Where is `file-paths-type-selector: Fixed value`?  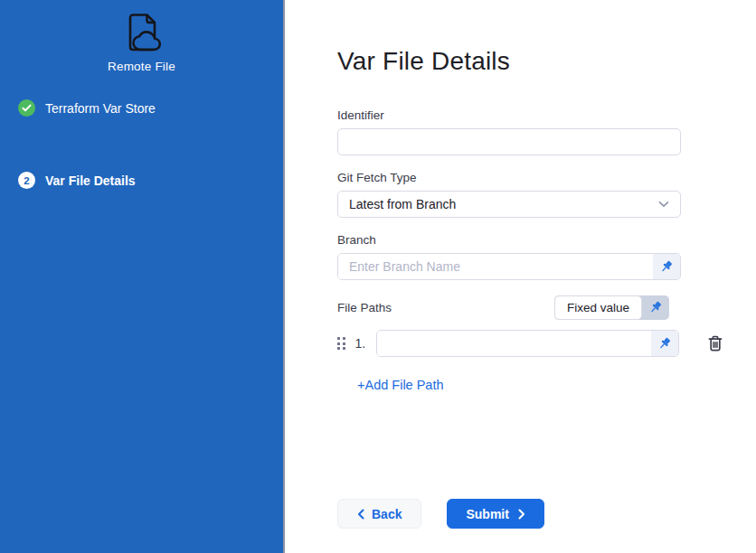 file-paths-type-selector: Fixed value is located at coordinates (611, 307).